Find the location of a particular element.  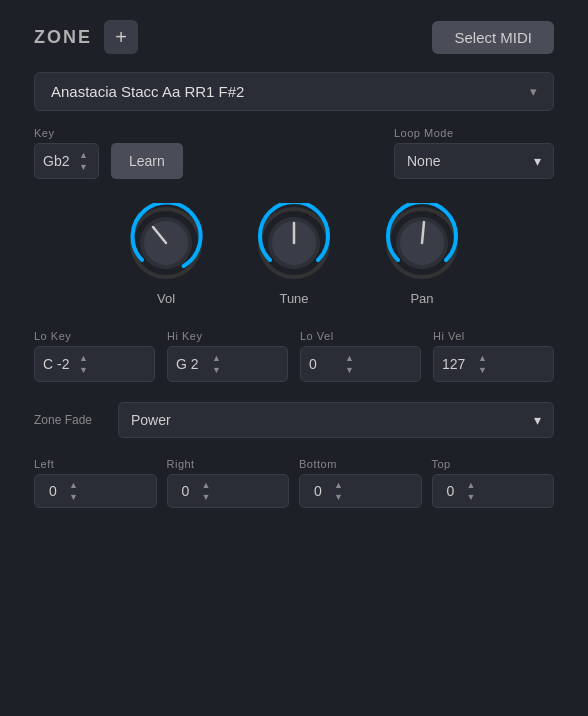

bottom-arrows: ▲ ▼ is located at coordinates (338, 492).